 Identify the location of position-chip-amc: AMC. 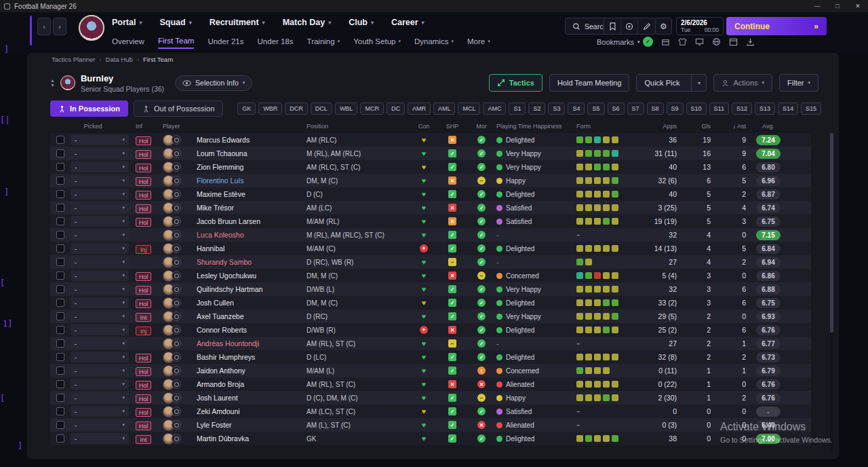
(494, 109).